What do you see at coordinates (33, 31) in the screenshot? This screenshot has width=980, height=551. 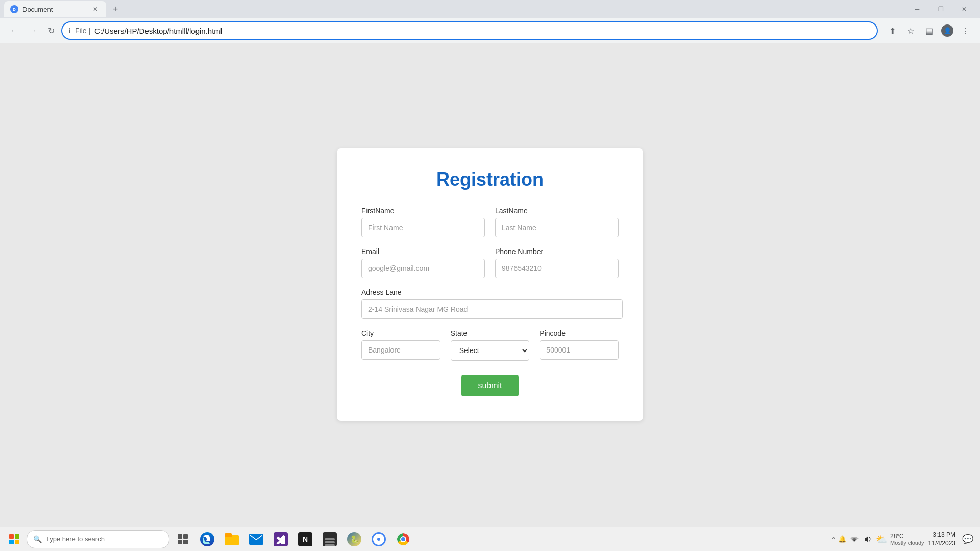 I see `forward-button: →` at bounding box center [33, 31].